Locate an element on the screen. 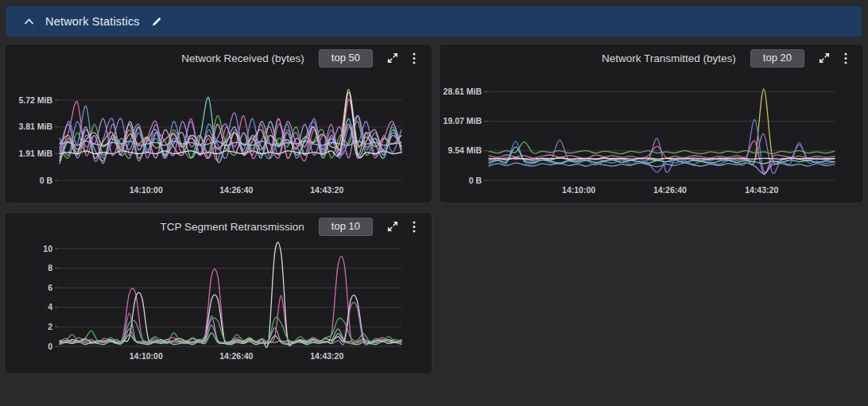  y-tick-label: 3.81 MiB is located at coordinates (35, 126).